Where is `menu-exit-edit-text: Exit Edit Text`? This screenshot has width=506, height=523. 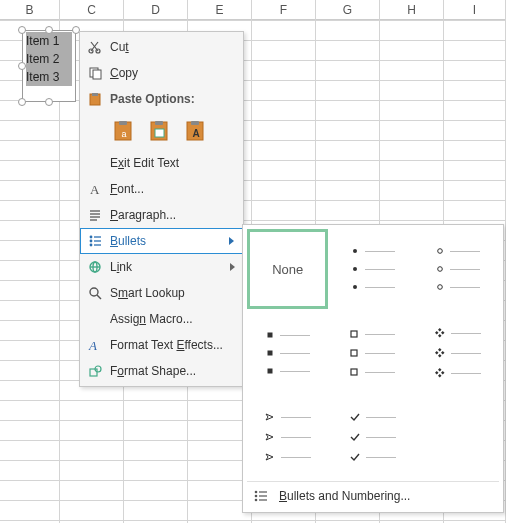
menu-exit-edit-text: Exit Edit Text is located at coordinates (162, 163).